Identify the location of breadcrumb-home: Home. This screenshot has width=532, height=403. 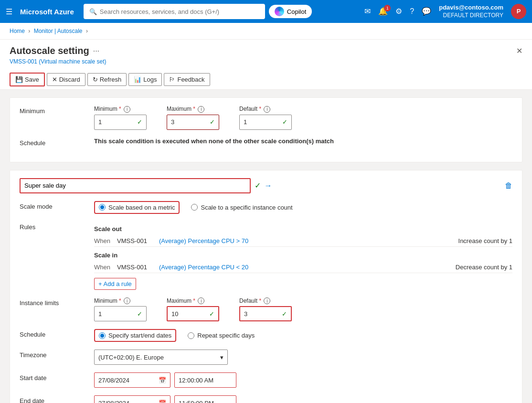
(17, 31).